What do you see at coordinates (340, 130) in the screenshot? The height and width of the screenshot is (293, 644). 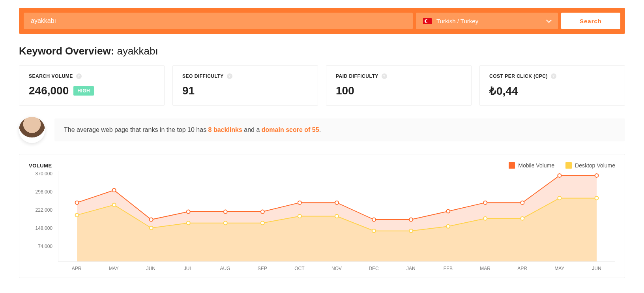 I see `insight-text: The average web page that ranks in the t…` at bounding box center [340, 130].